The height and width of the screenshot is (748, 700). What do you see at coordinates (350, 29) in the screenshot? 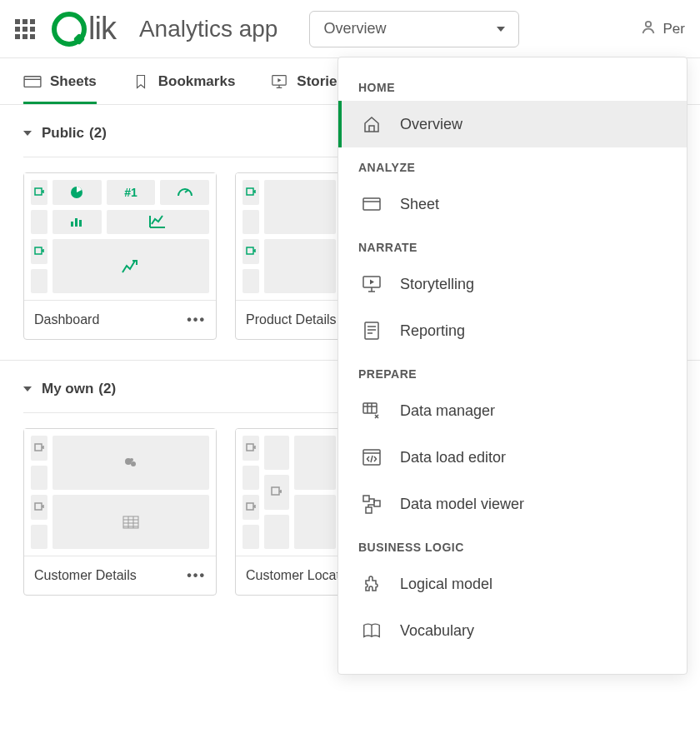
I see `topbar: lik Analytics app Overview Per` at bounding box center [350, 29].